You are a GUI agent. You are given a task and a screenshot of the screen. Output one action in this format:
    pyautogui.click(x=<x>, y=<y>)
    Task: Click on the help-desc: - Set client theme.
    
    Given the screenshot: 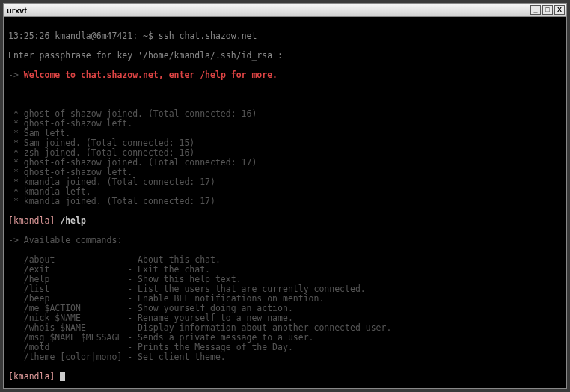 What is the action you would take?
    pyautogui.click(x=177, y=357)
    